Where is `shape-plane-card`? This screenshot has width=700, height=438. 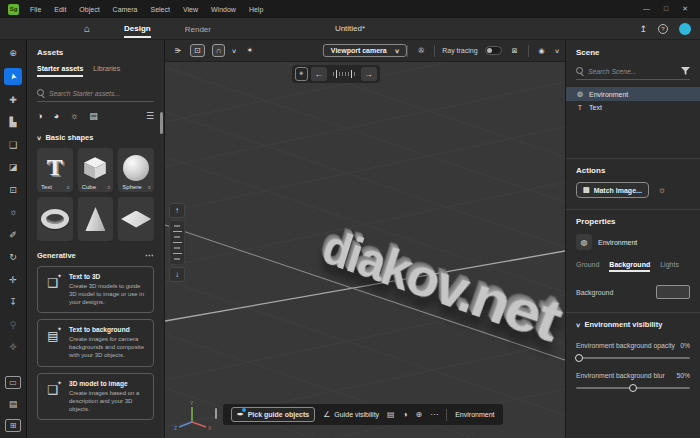
shape-plane-card is located at coordinates (136, 219).